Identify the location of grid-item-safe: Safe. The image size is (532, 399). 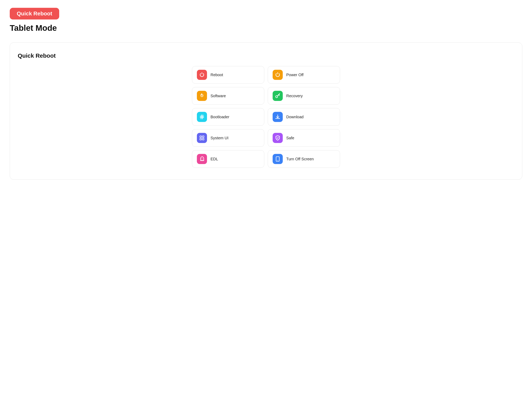
(304, 138).